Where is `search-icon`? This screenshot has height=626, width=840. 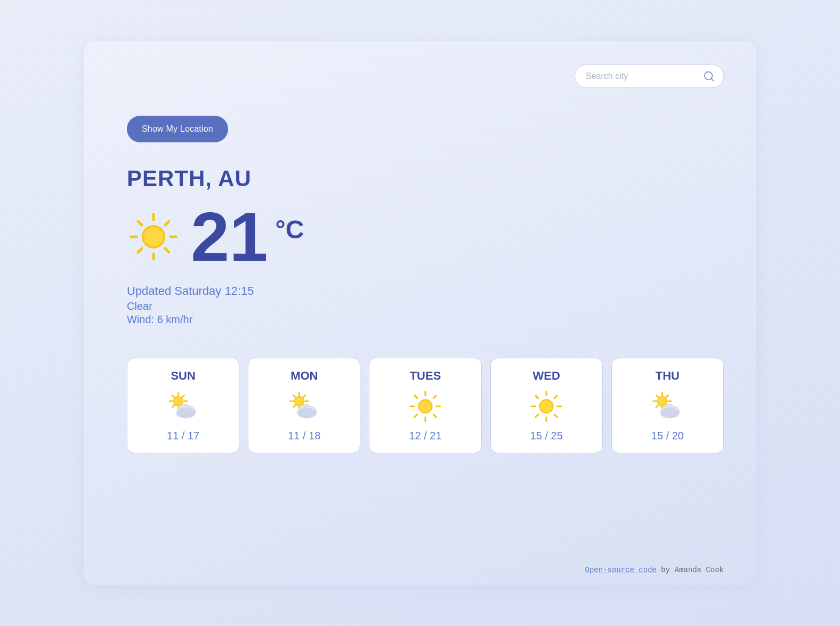 search-icon is located at coordinates (709, 76).